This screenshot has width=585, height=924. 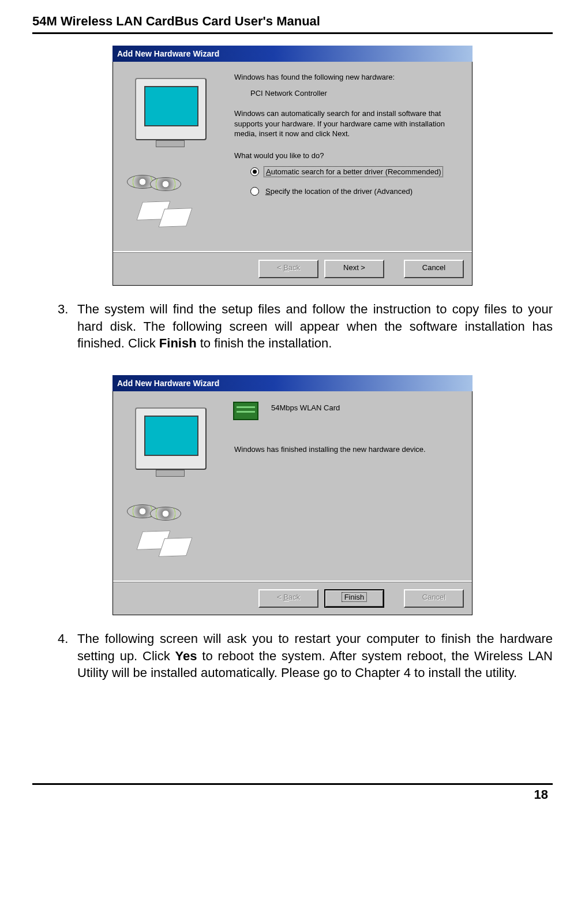 I want to click on radio-auto-search: Automatic search for a better driver (Re…, so click(x=357, y=172).